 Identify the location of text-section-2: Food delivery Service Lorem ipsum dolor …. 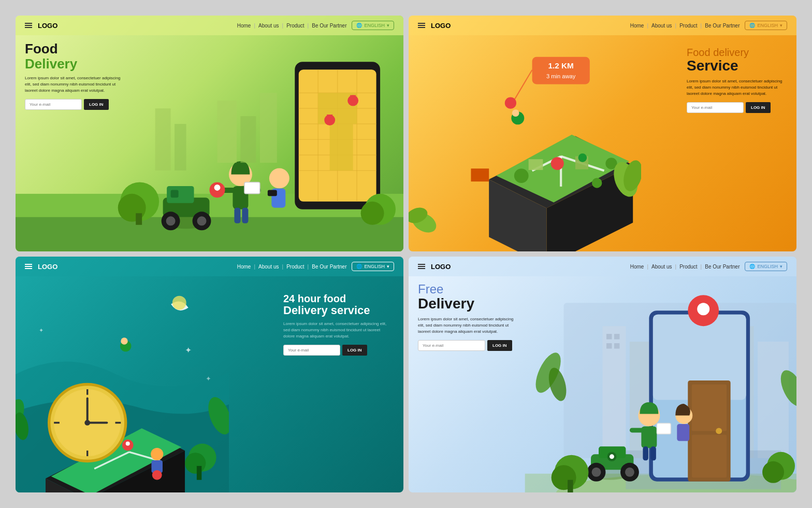
(737, 80).